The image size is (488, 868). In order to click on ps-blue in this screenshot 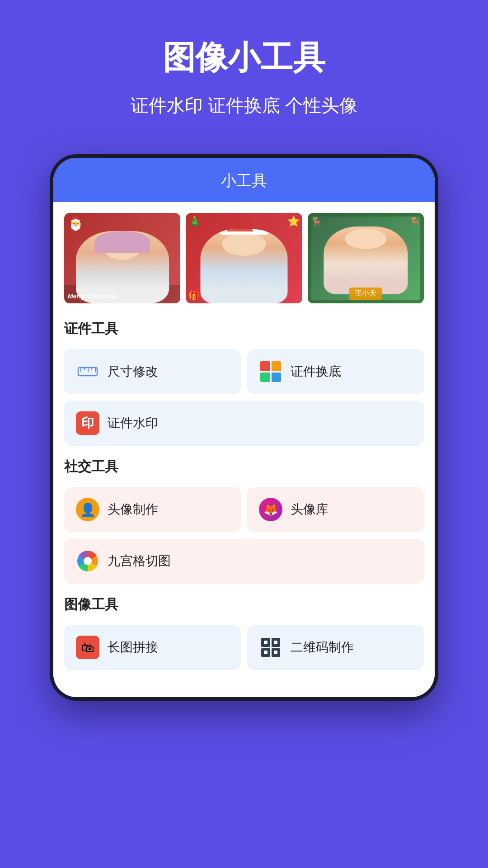, I will do `click(277, 377)`.